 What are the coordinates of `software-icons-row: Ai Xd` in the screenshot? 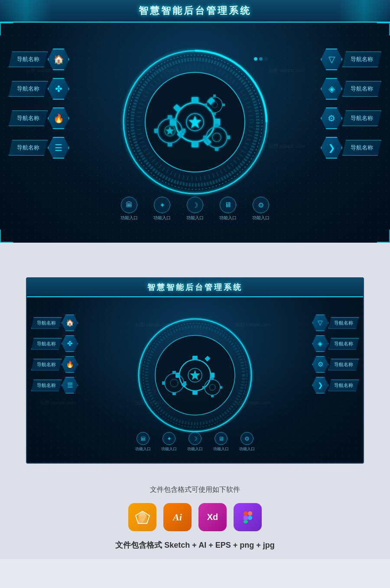 It's located at (195, 517).